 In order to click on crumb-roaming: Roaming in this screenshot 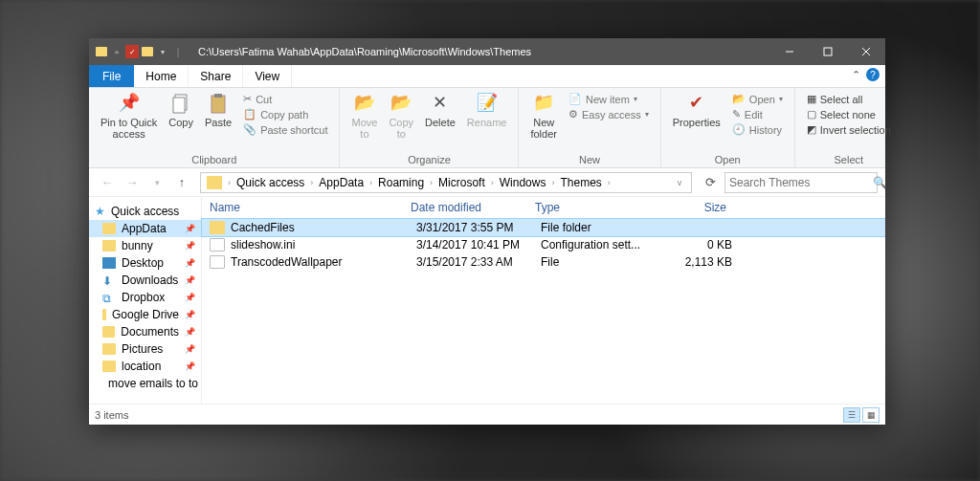, I will do `click(401, 183)`.